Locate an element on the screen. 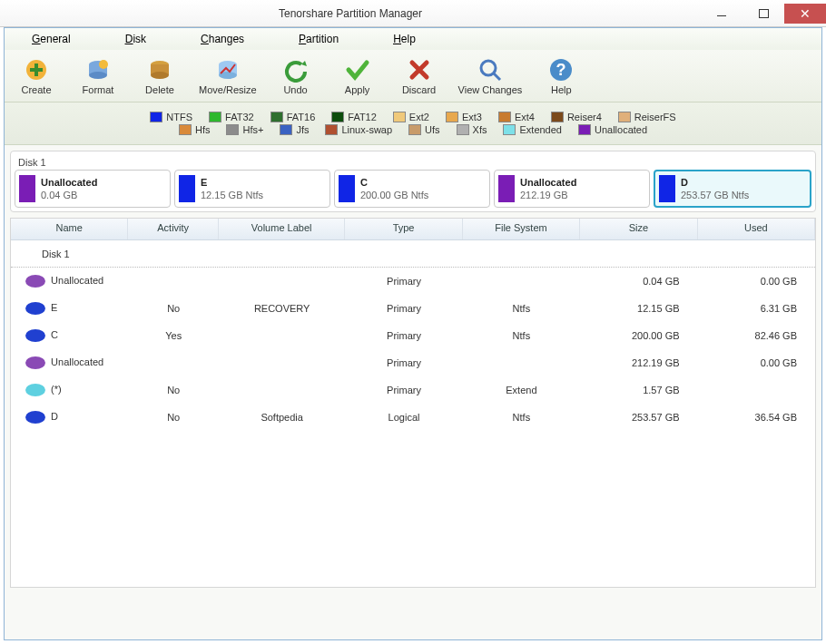 The height and width of the screenshot is (644, 826). create-icon is located at coordinates (36, 70).